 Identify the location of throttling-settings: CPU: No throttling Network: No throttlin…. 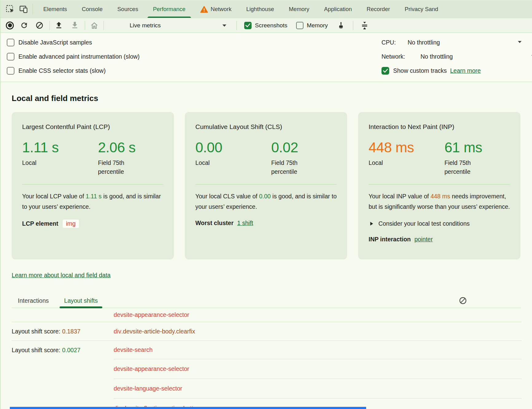
(457, 56).